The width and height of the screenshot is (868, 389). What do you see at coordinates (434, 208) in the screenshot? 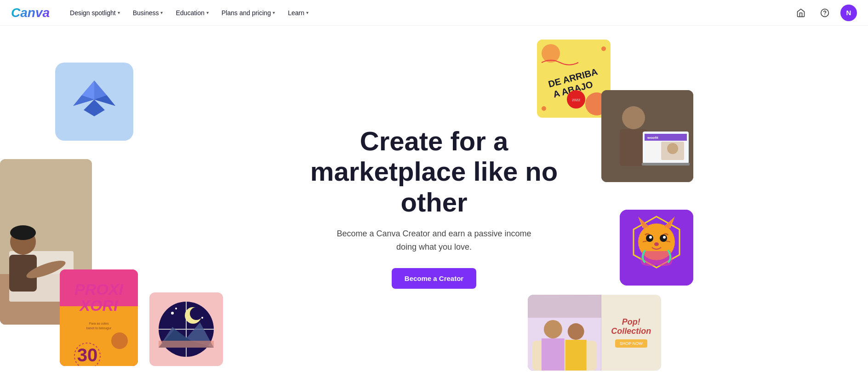
I see `hero-content: Create for a marketplace like no other B…` at bounding box center [434, 208].